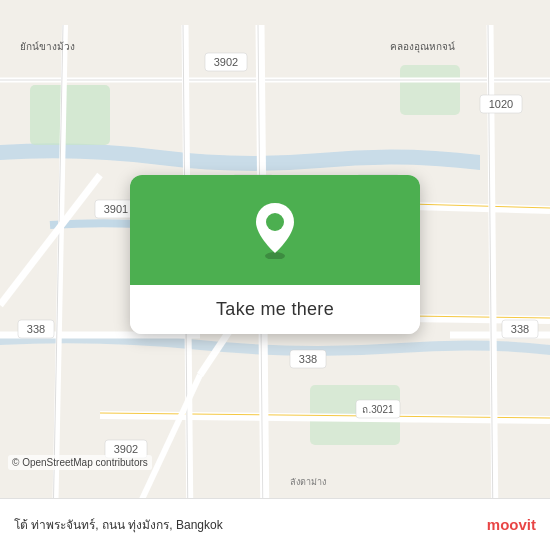 Image resolution: width=550 pixels, height=550 pixels. I want to click on bottom-bar: โต้ ท่าพระจันทร์, ถนน ทุ่งมังกร, Bangkok…, so click(275, 524).